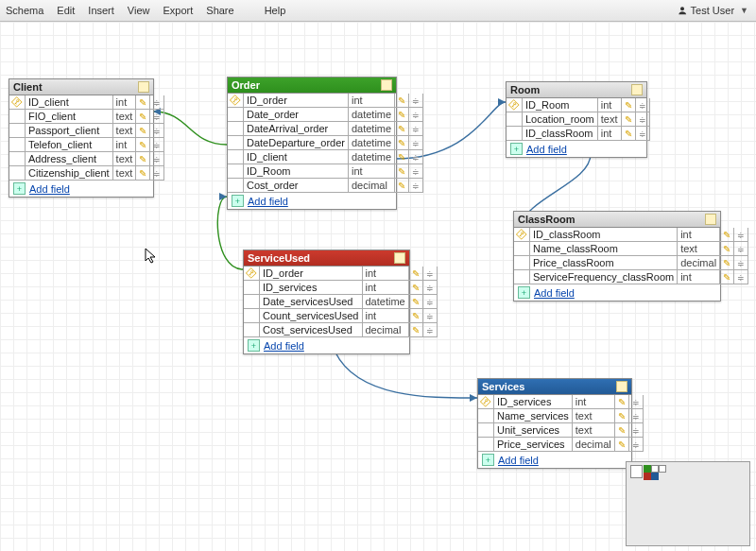 The image size is (756, 551). I want to click on table-header: Room, so click(576, 91).